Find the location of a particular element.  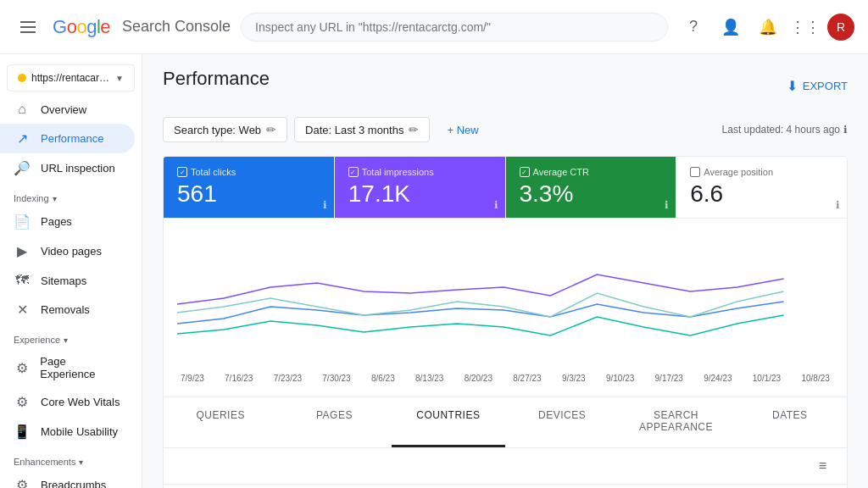

last-updated-text: Last updated: 4 hours ago is located at coordinates (782, 130).